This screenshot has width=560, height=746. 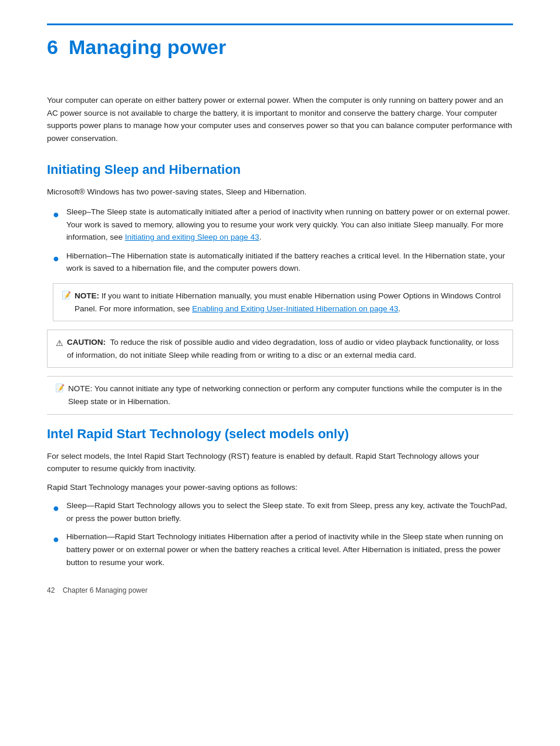 What do you see at coordinates (283, 512) in the screenshot?
I see `list-item: ● Sleep—Rapid Start Technology allows yo…` at bounding box center [283, 512].